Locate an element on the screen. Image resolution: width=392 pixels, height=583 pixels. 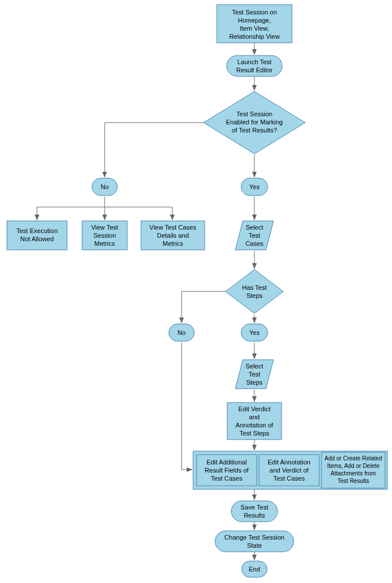
node-yes-1: Yes is located at coordinates (254, 187).